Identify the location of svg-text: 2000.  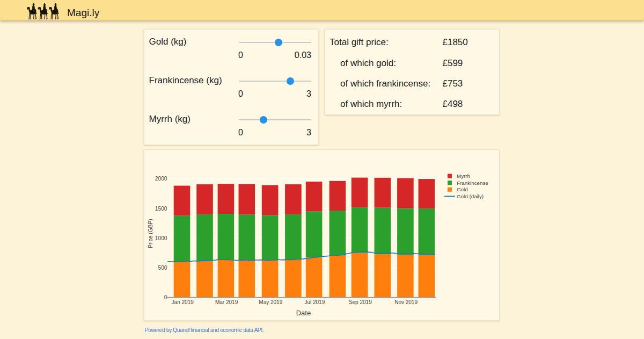
(161, 178).